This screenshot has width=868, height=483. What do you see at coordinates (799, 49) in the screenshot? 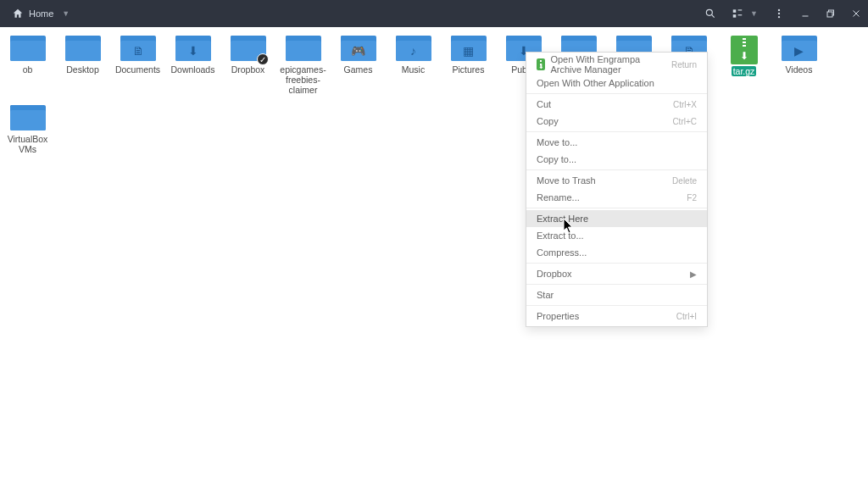
I see `folder-icon: ▶` at bounding box center [799, 49].